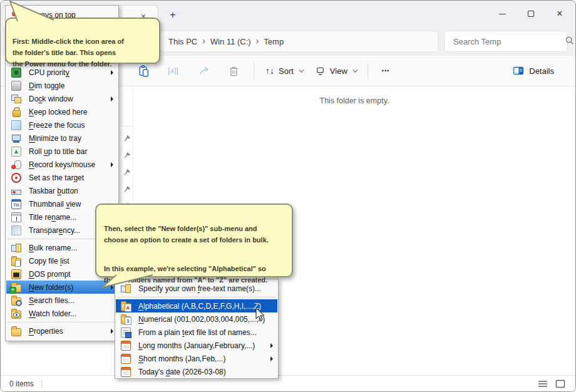 This screenshot has height=392, width=576. I want to click on new-tab-button: +, so click(173, 15).